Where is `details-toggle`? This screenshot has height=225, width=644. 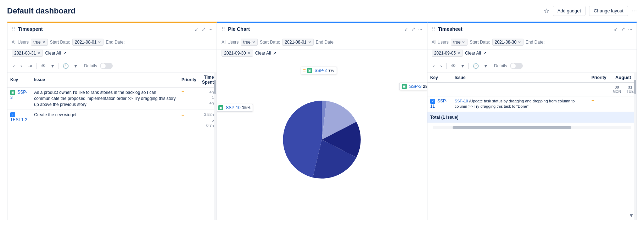
details-toggle is located at coordinates (106, 66).